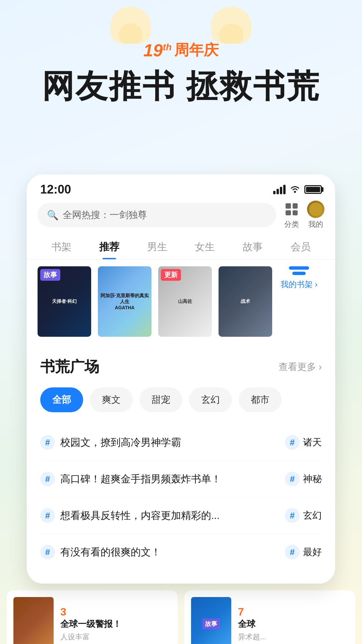 Image resolution: width=362 pixels, height=644 pixels. I want to click on anniversary-badge: 19th 周年庆, so click(181, 50).